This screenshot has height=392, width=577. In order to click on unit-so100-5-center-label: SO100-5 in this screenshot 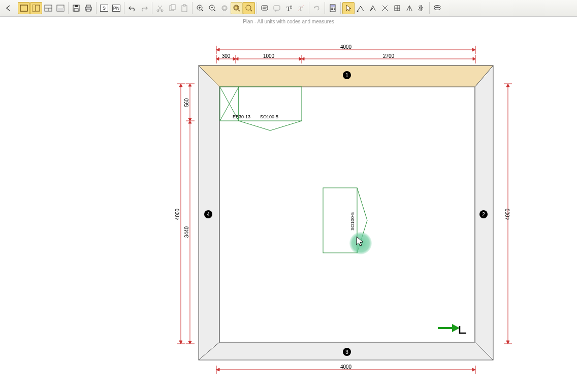, I will do `click(352, 221)`.